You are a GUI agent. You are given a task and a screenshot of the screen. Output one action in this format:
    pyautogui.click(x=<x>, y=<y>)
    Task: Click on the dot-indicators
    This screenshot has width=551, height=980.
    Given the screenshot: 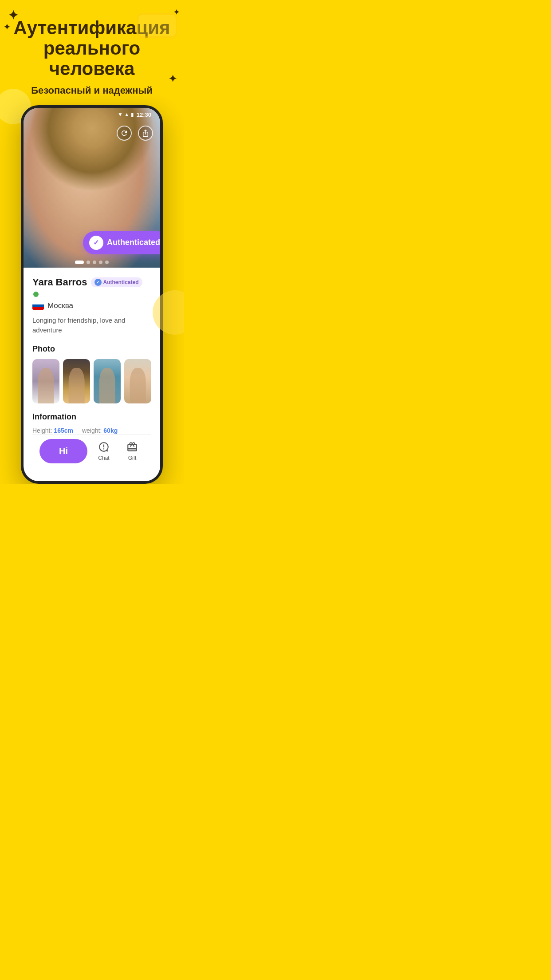 What is the action you would take?
    pyautogui.click(x=92, y=262)
    